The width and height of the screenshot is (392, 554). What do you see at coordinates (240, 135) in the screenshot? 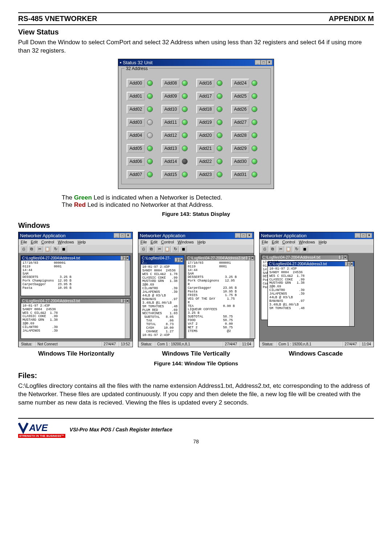
I see `address-button: Add28` at bounding box center [240, 135].